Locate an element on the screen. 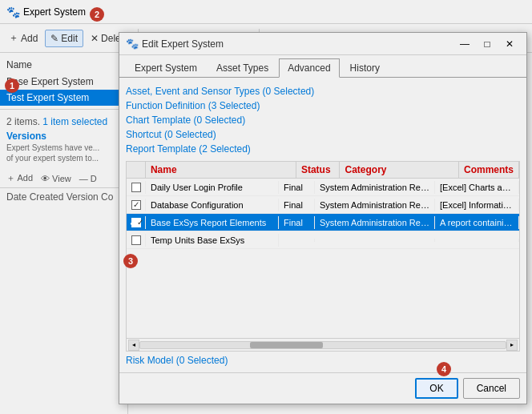  table-row: Database Configuration Final System Admi… is located at coordinates (323, 205).